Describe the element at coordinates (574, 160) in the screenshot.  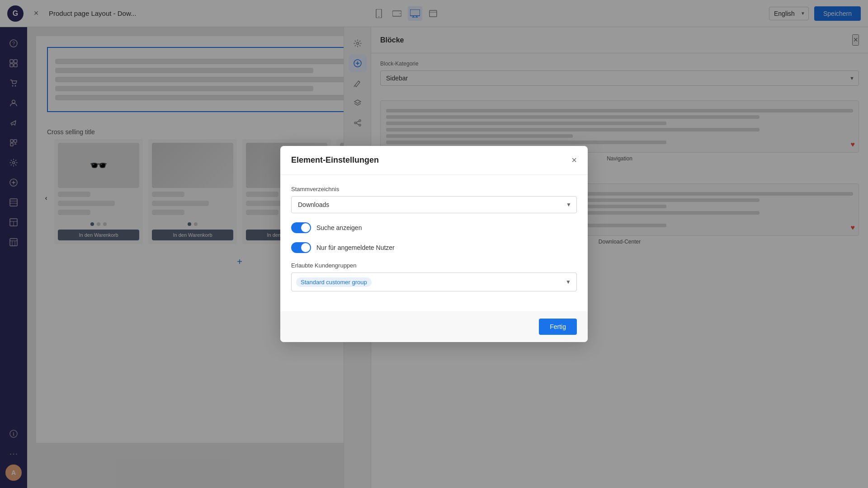
I see `modal-close-button: ×` at that location.